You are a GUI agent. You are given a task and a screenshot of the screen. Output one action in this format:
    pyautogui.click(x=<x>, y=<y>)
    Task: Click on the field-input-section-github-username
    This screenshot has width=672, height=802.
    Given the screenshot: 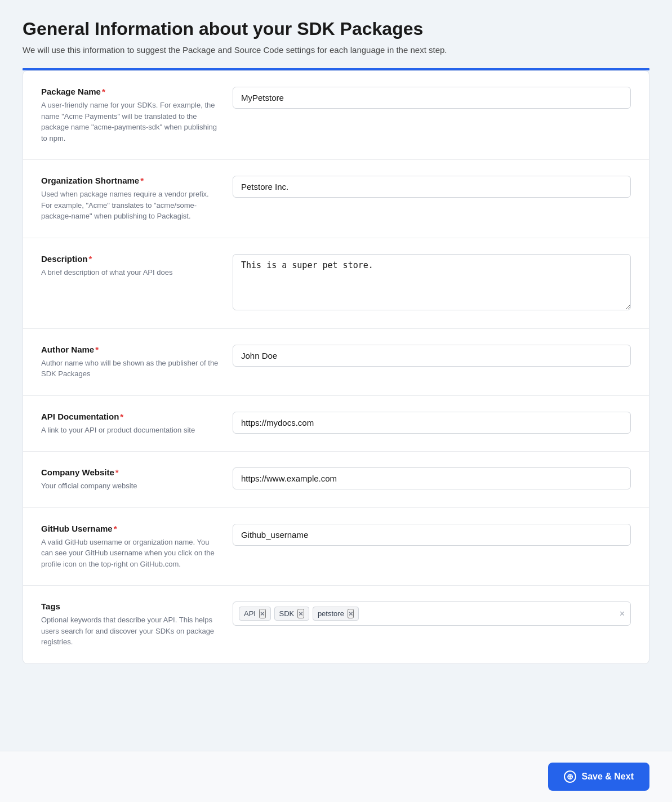 What is the action you would take?
    pyautogui.click(x=431, y=535)
    